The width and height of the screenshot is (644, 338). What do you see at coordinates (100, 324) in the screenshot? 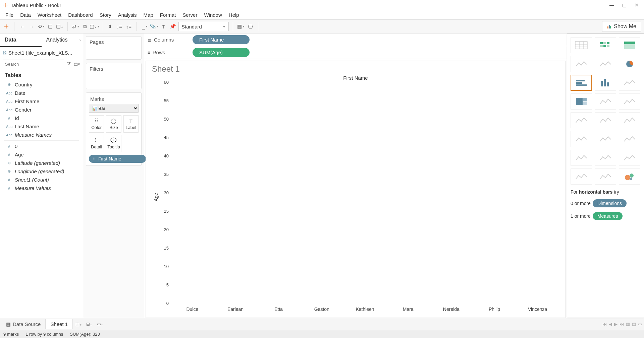
I see `new-story-button: ▭₊` at bounding box center [100, 324].